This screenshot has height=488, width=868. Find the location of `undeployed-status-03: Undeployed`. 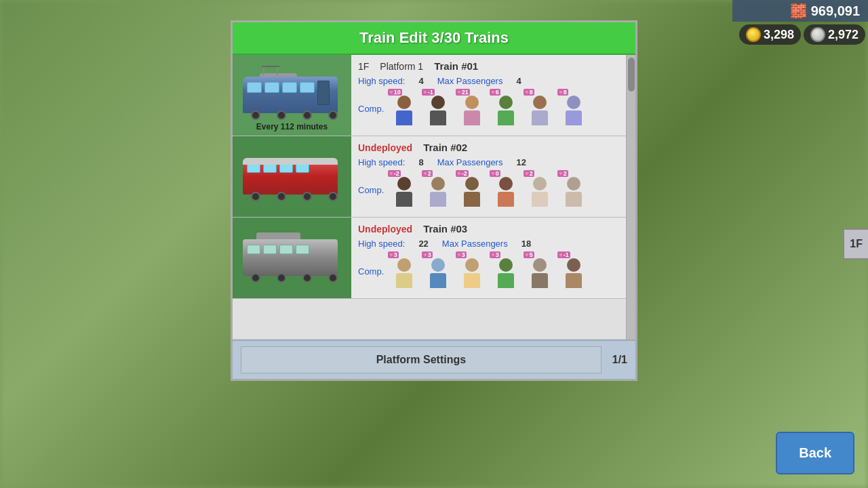

undeployed-status-03: Undeployed is located at coordinates (385, 229).